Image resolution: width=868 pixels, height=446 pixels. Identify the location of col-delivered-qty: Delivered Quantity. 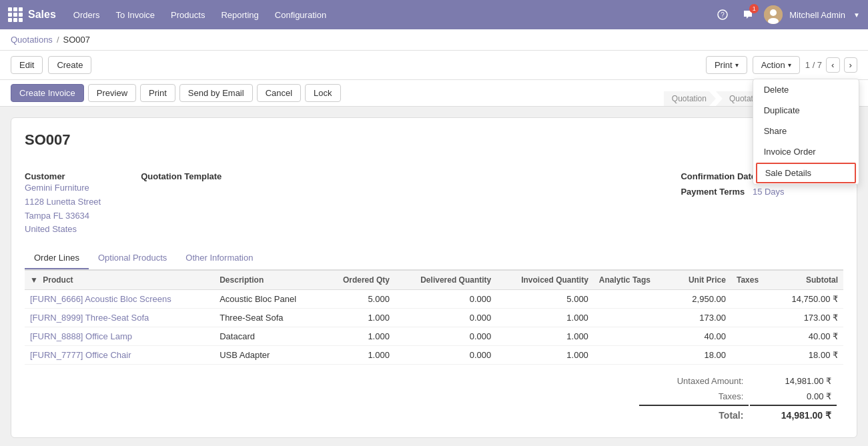
(446, 280).